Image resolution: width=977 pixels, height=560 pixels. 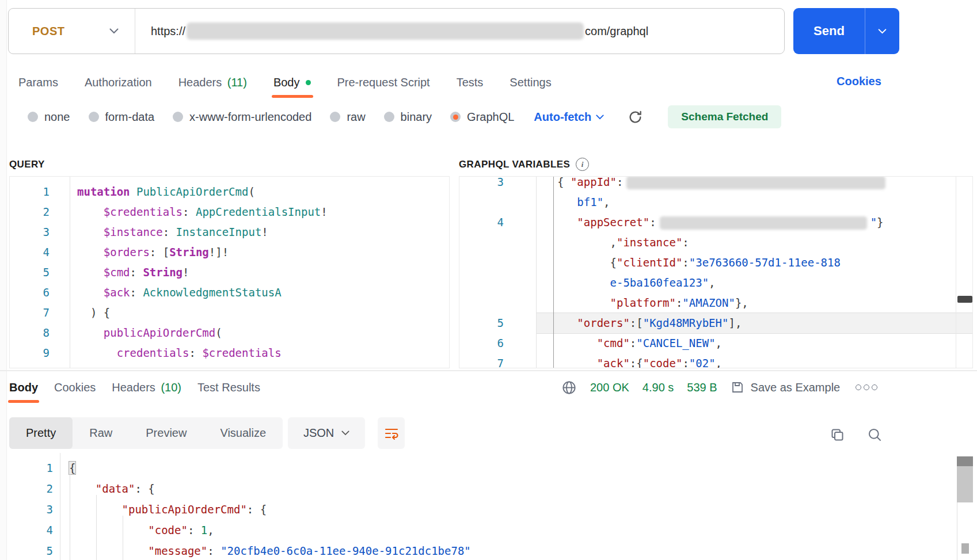 What do you see at coordinates (957, 531) in the screenshot?
I see `scrollbar-track-line` at bounding box center [957, 531].